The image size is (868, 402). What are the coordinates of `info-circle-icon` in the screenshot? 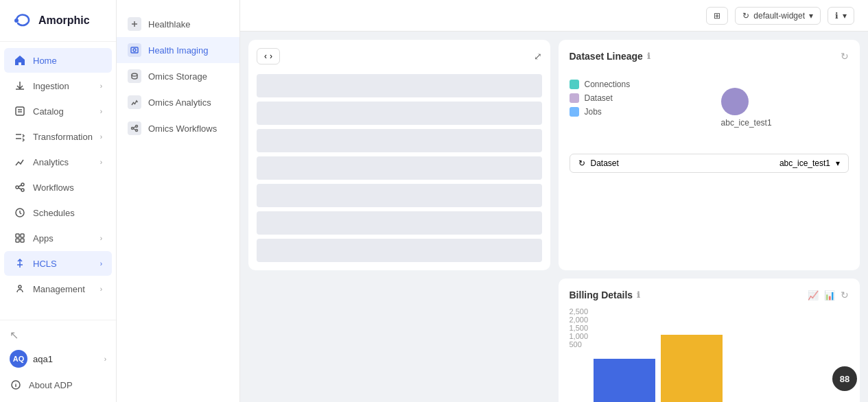 It's located at (16, 385).